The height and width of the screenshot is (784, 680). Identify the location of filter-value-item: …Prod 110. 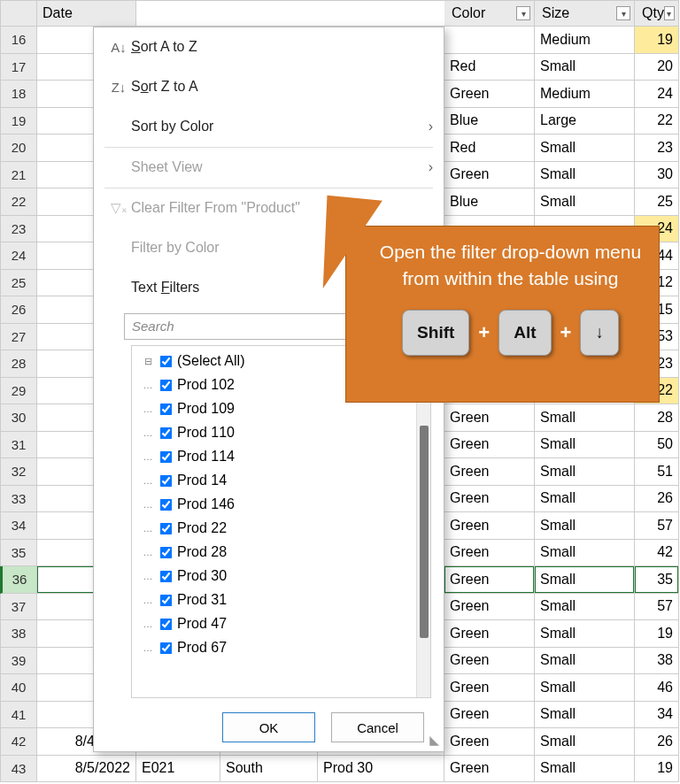
(282, 434).